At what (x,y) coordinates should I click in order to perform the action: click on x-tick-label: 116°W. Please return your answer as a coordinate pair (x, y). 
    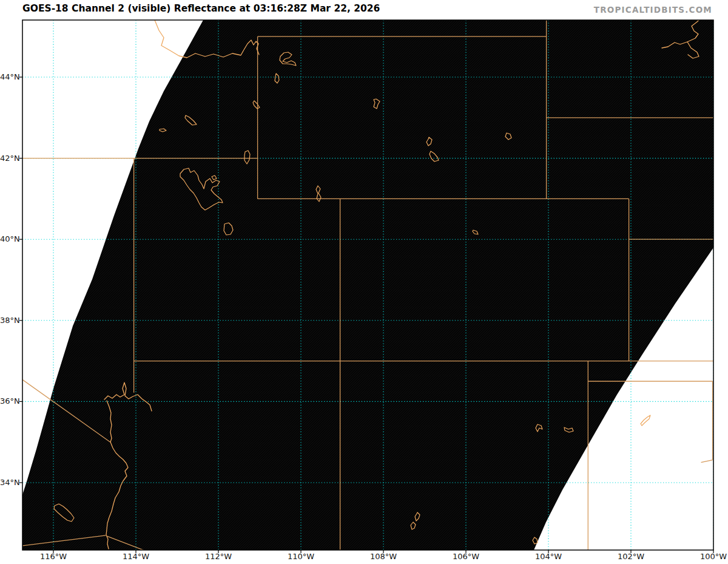
    Looking at the image, I should click on (53, 556).